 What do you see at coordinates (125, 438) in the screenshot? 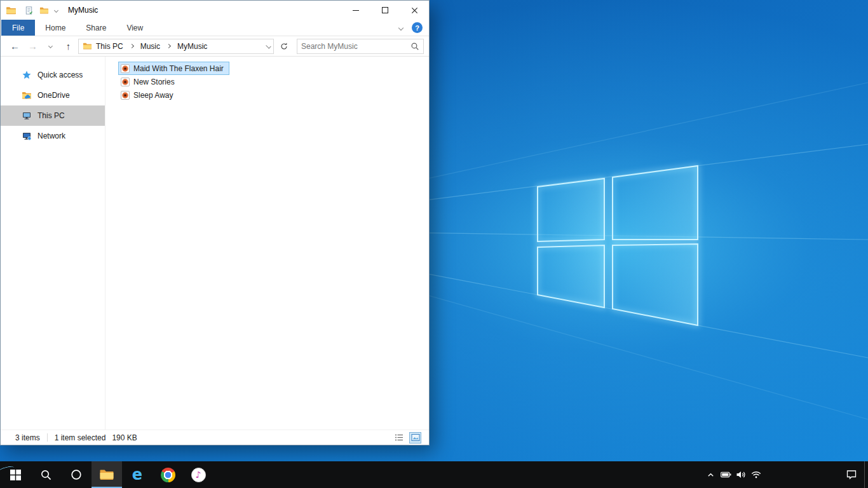
I see `selection-size: 190 KB` at bounding box center [125, 438].